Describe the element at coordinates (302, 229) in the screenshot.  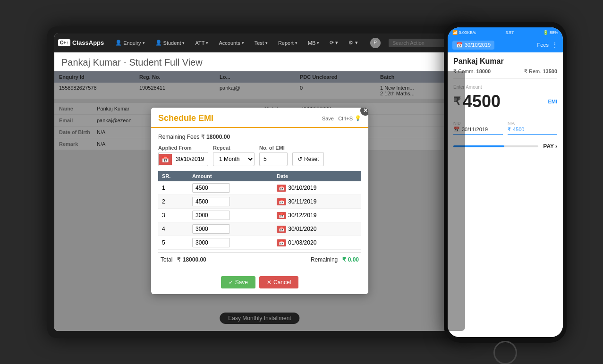
I see `emi-date-val-4: 30/01/2020` at that location.